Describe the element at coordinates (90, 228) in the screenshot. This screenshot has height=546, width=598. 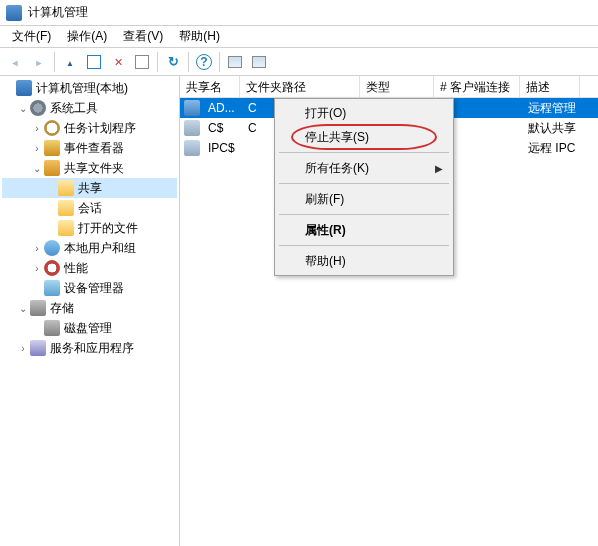
I see `tree-openfiles: 打开的文件` at that location.